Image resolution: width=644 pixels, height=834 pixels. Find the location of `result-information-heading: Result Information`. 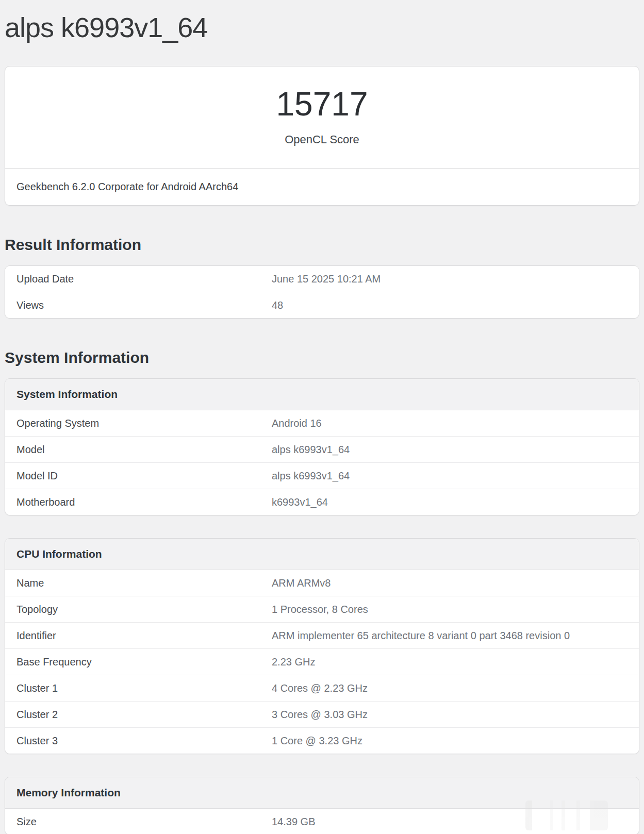

result-information-heading: Result Information is located at coordinates (322, 245).